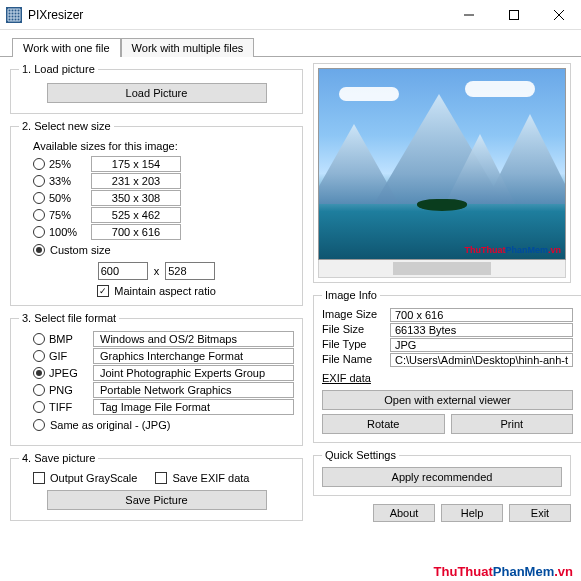  What do you see at coordinates (190, 271) in the screenshot?
I see `custom-height-input` at bounding box center [190, 271].